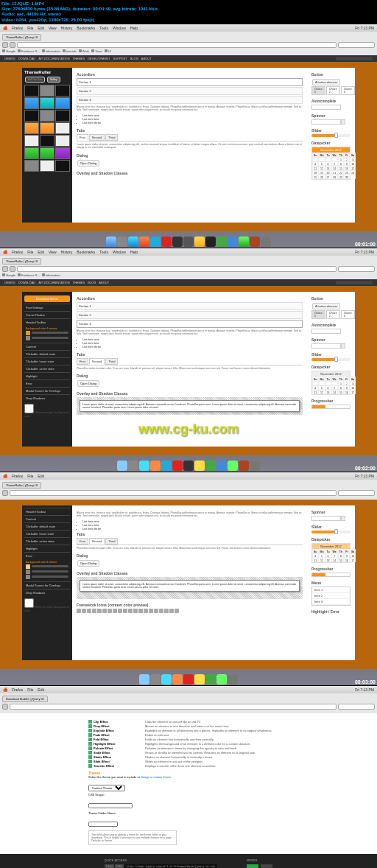  What do you see at coordinates (119, 740) in the screenshot?
I see `effect-name: Fold Effect` at bounding box center [119, 740].